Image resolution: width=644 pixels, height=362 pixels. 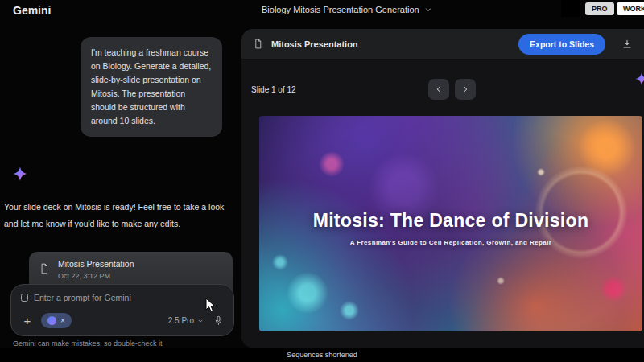 I want to click on conversation-title: Biology Mitosis Presentation Generation, so click(x=341, y=10).